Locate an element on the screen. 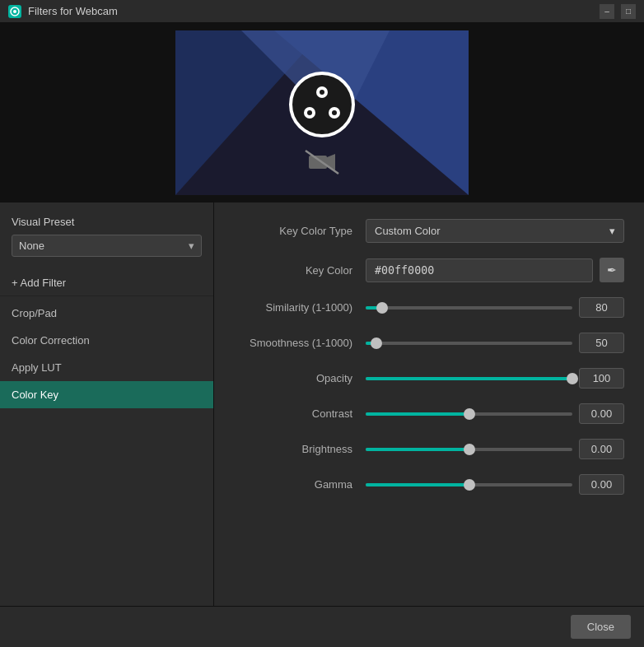 This screenshot has height=647, width=644. maximize-button: □ is located at coordinates (628, 12).